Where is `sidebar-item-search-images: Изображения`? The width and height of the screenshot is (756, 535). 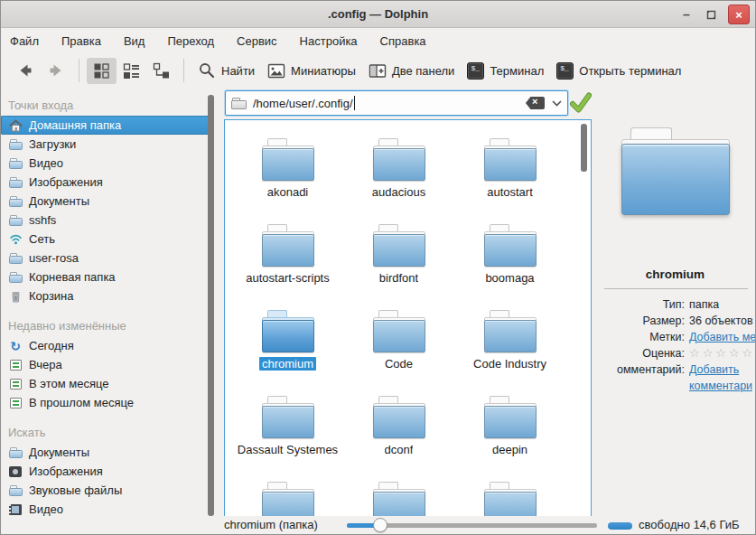 sidebar-item-search-images: Изображения is located at coordinates (108, 472).